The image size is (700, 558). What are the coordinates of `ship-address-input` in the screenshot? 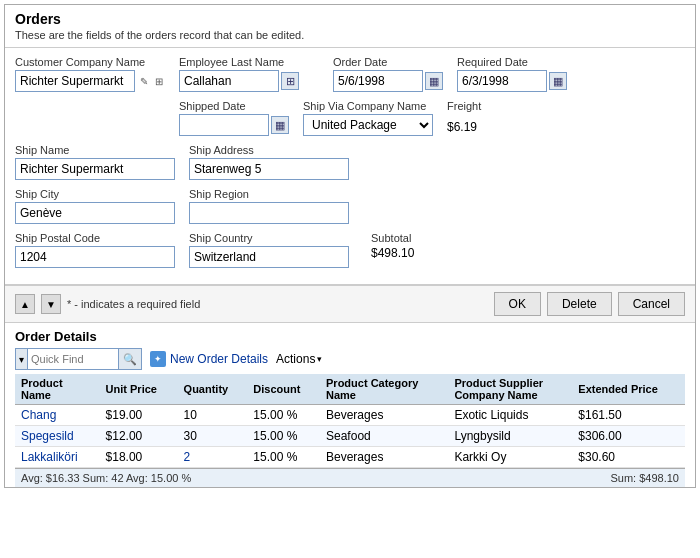 It's located at (269, 169).